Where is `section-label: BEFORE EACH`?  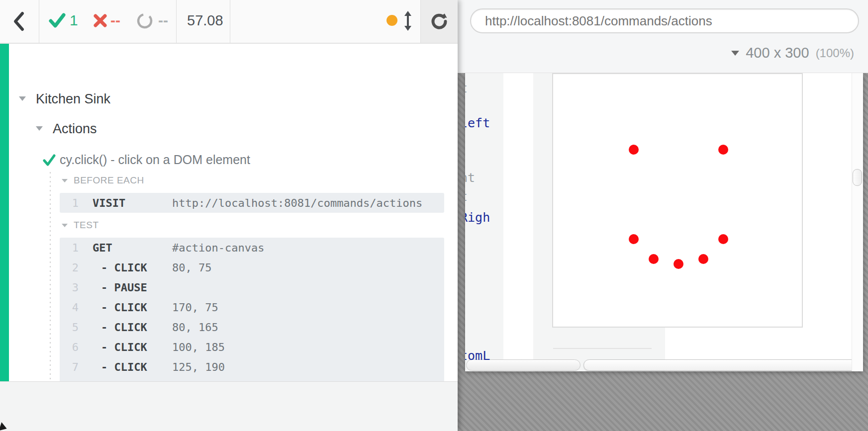
section-label: BEFORE EACH is located at coordinates (109, 180).